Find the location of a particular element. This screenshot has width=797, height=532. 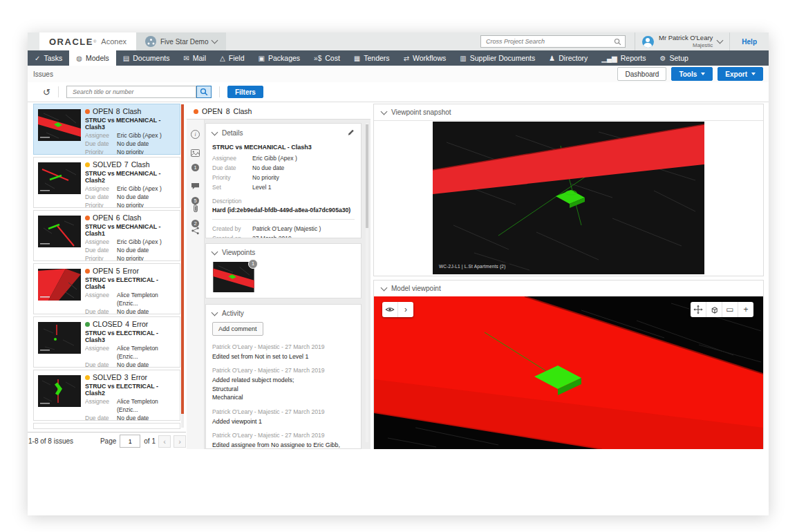

zoom-in-icon: + is located at coordinates (745, 310).